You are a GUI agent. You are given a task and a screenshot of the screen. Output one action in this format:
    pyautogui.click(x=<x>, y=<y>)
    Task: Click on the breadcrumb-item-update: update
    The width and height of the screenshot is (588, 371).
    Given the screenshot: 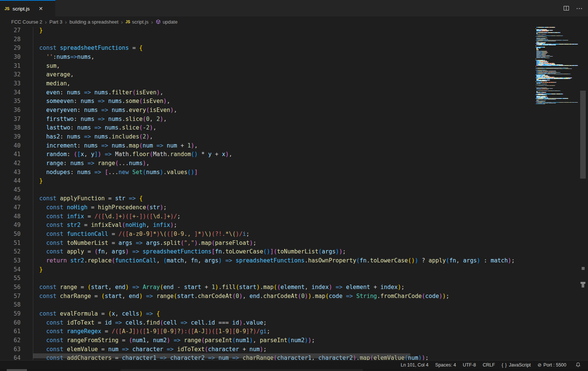 What is the action you would take?
    pyautogui.click(x=167, y=22)
    